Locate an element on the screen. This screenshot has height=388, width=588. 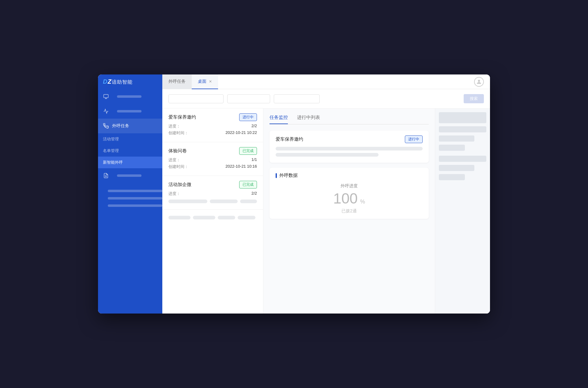
sidebar-sub-activity-label: 活动管理 is located at coordinates (111, 139).